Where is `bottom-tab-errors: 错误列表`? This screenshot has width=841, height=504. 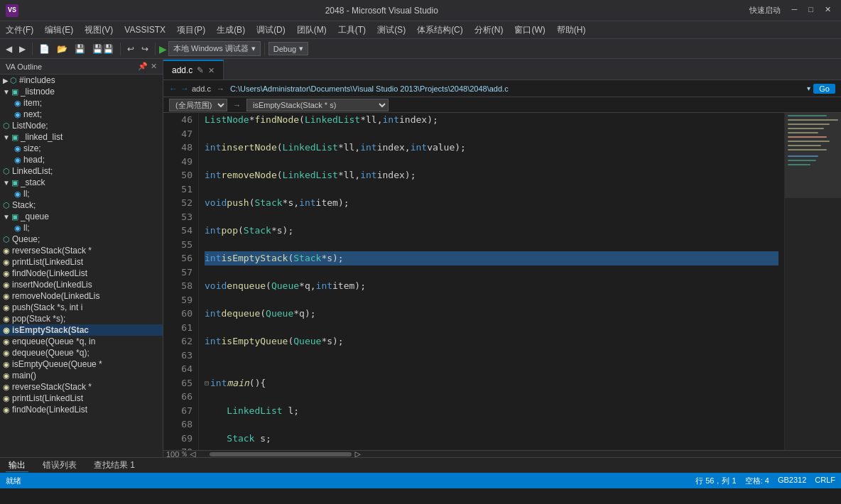
bottom-tab-errors: 错误列表 is located at coordinates (60, 466).